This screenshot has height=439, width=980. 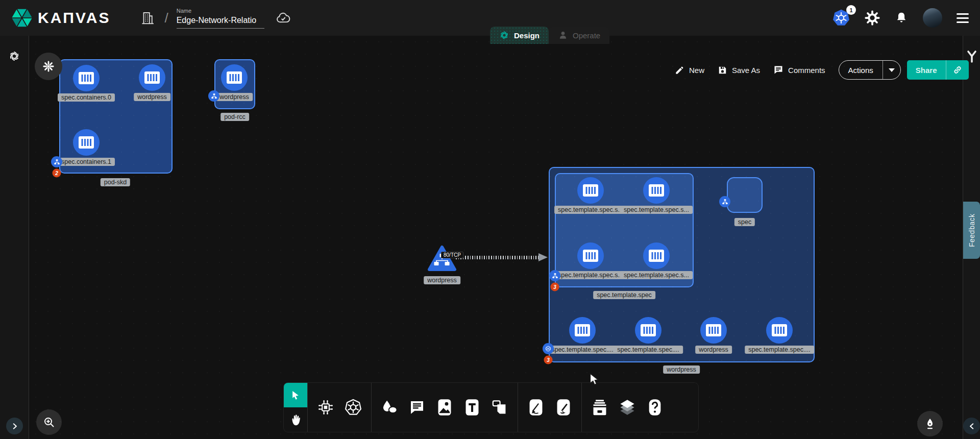 I want to click on node-label: spec.containers.1, so click(x=86, y=162).